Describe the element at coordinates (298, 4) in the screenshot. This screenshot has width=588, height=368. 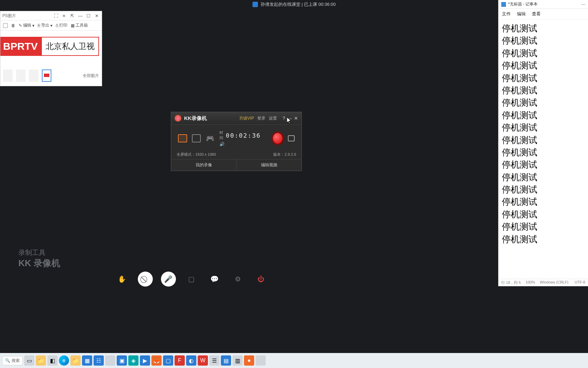
I see `class-banner-text: 孙倩发起的在线课堂 | 已上课 00:36:00` at that location.